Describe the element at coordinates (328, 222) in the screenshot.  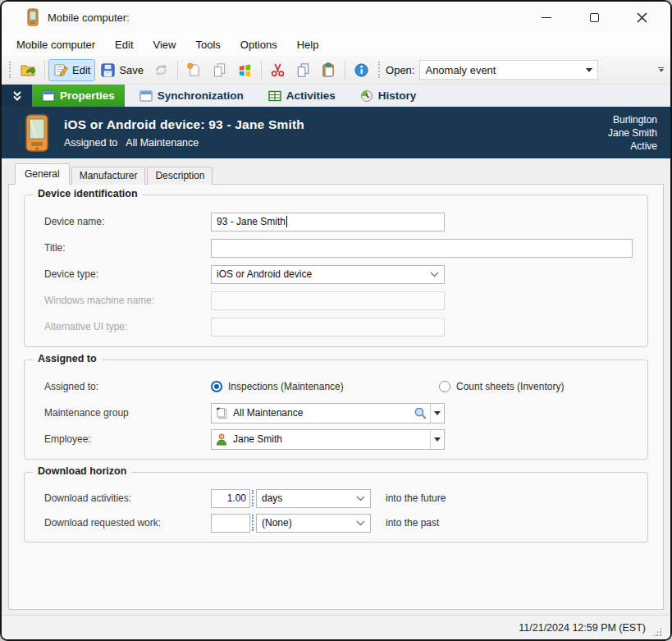
I see `device-name-input: 93 - Jane Smith` at that location.